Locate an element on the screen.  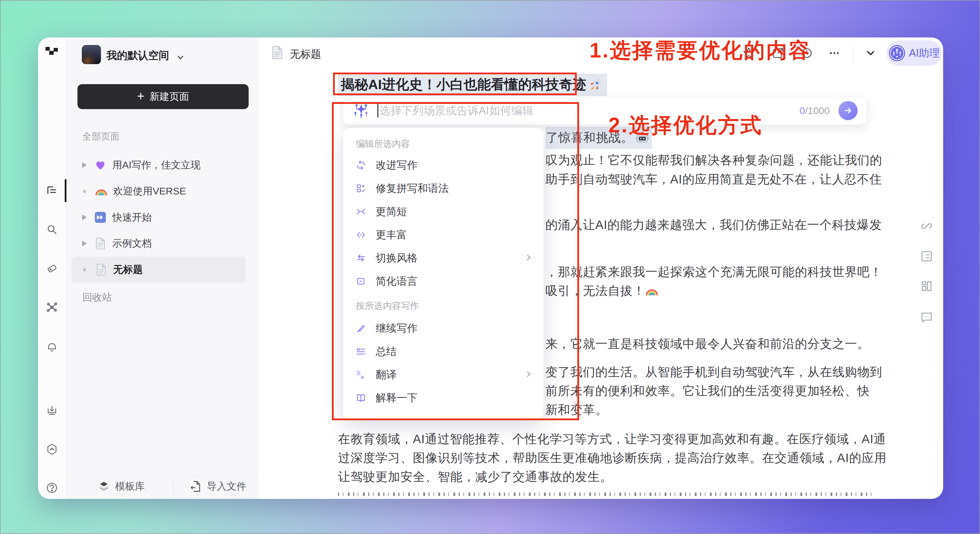
search-icon is located at coordinates (52, 230).